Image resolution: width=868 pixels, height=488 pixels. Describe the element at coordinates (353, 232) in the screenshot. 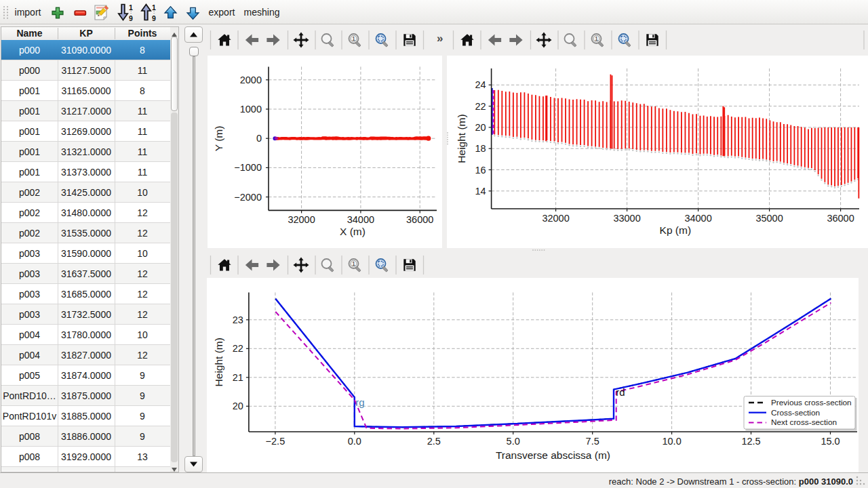

I see `svg-text: X (m)` at that location.